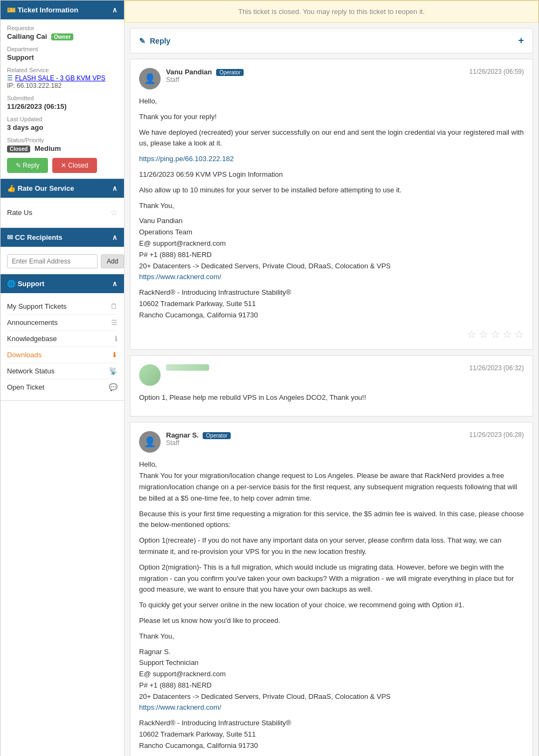 Image resolution: width=539 pixels, height=756 pixels. What do you see at coordinates (331, 12) in the screenshot?
I see `closed-banner: This ticket is closed. You may reply to …` at bounding box center [331, 12].